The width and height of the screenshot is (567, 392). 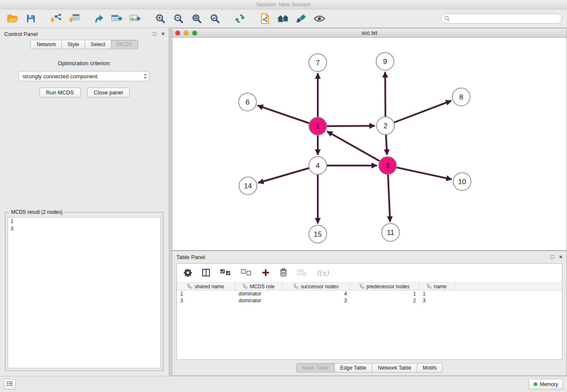 I want to click on zoom-fit-button, so click(x=197, y=19).